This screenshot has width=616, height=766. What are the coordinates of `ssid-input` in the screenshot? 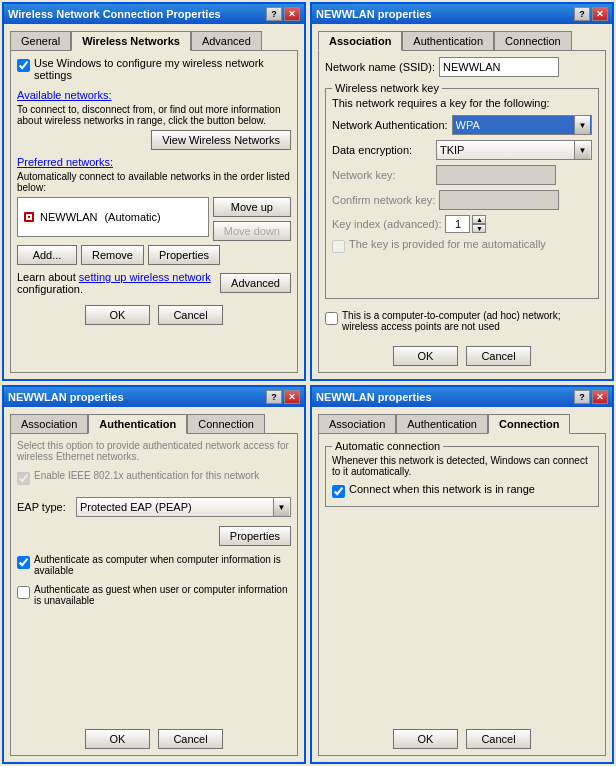 It's located at (499, 67).